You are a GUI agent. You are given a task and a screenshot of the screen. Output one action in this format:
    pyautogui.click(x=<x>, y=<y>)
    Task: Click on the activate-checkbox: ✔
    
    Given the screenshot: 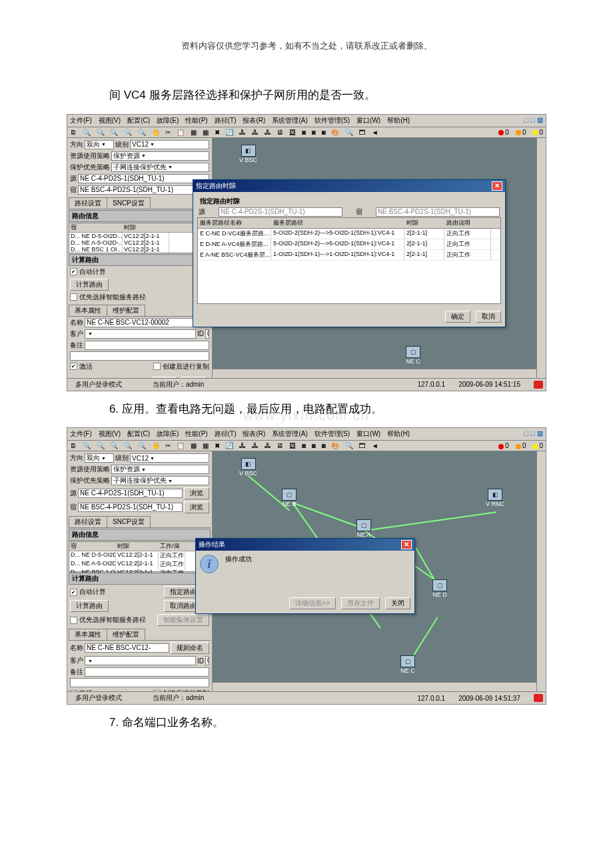 What is the action you would take?
    pyautogui.click(x=73, y=367)
    